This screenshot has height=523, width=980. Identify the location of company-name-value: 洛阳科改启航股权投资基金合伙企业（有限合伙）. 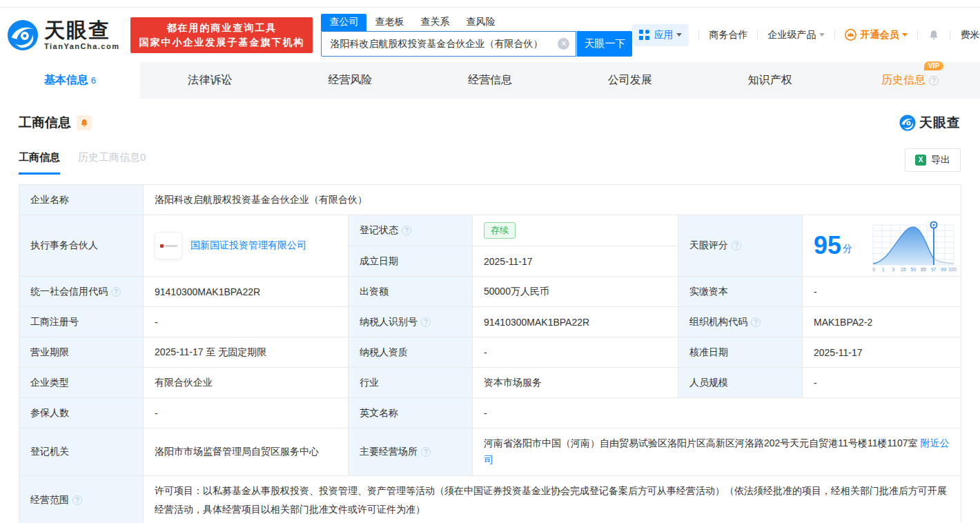
(552, 200).